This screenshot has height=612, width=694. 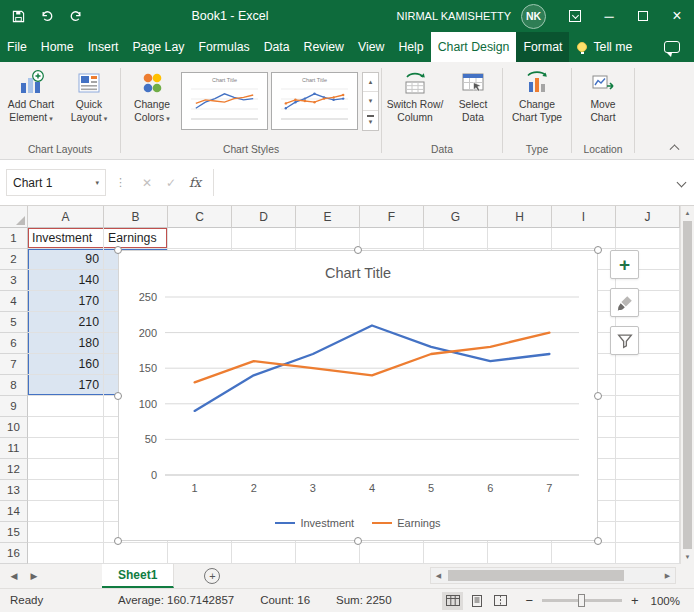 I want to click on series-earnings-line, so click(x=372, y=358).